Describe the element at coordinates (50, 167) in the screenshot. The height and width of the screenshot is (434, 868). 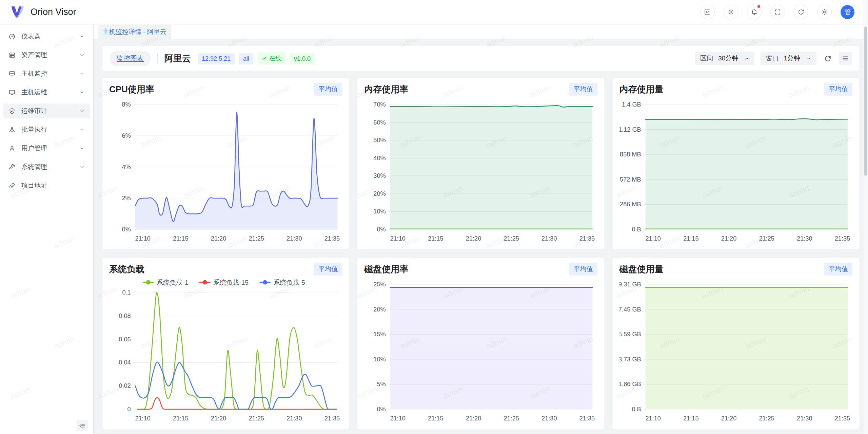
I see `sidebar-item-label: 系统管理` at that location.